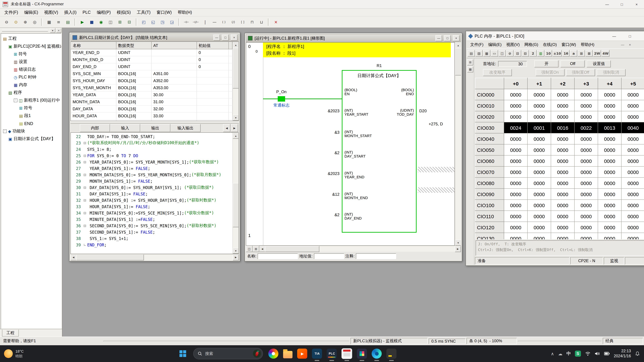 The width and height of the screenshot is (644, 362). What do you see at coordinates (636, 4) in the screenshot?
I see `close-button: ×` at bounding box center [636, 4].